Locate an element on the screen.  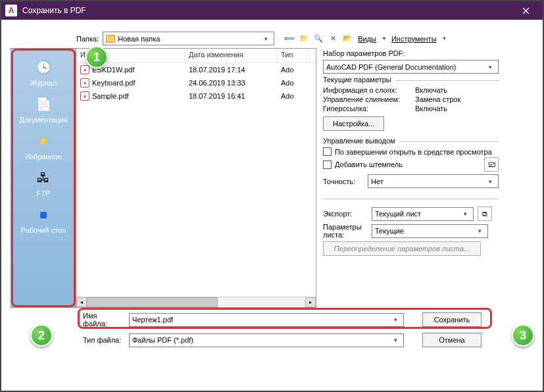
stamp-checkbox is located at coordinates (328, 164).